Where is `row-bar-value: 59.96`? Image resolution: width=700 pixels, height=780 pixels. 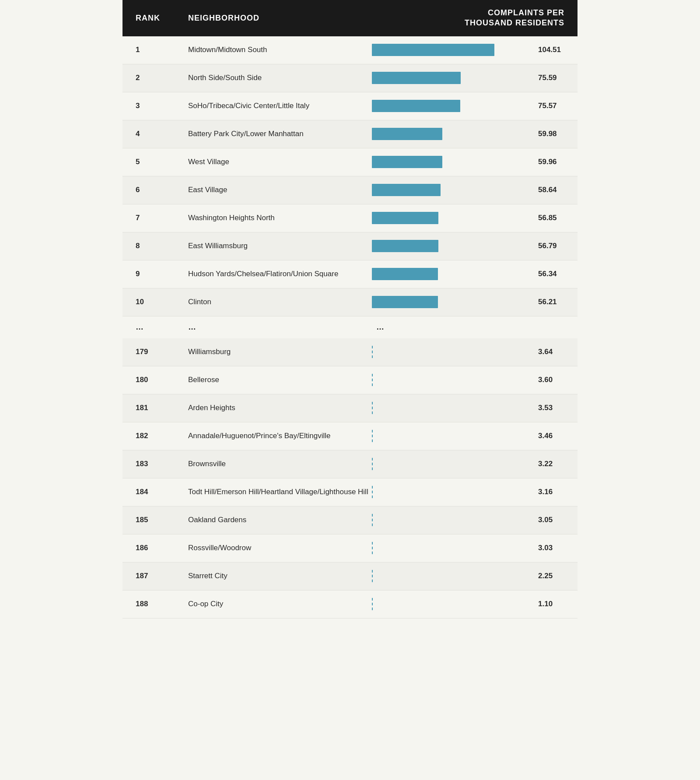 row-bar-value: 59.96 is located at coordinates (468, 162).